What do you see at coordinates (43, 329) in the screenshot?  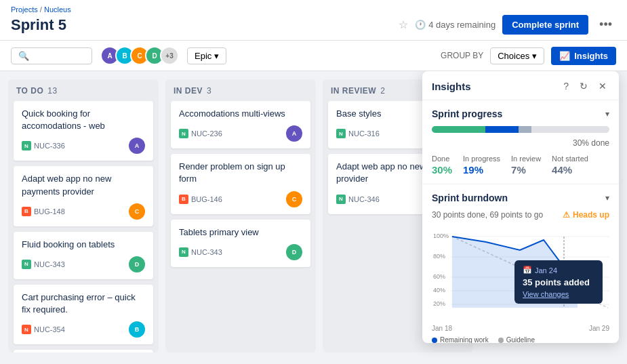 I see `card-id: N NUC-354` at bounding box center [43, 329].